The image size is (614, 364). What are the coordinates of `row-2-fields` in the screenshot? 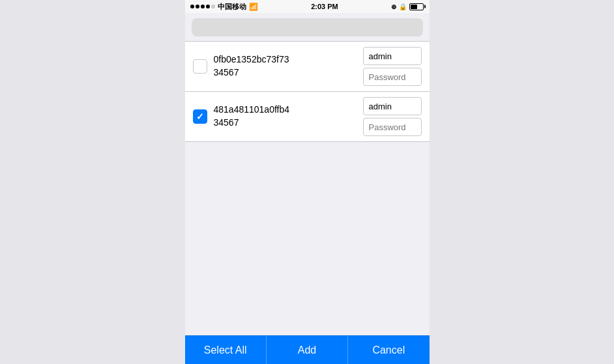 It's located at (392, 117).